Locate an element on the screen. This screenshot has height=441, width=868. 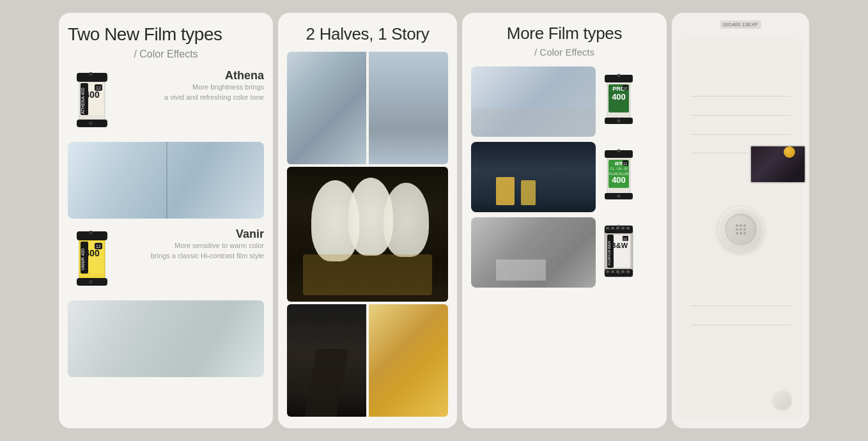
fujicolor-row: 緑用 C1 · CN · 35 FUJICOLOR 400 12 is located at coordinates (564, 177).